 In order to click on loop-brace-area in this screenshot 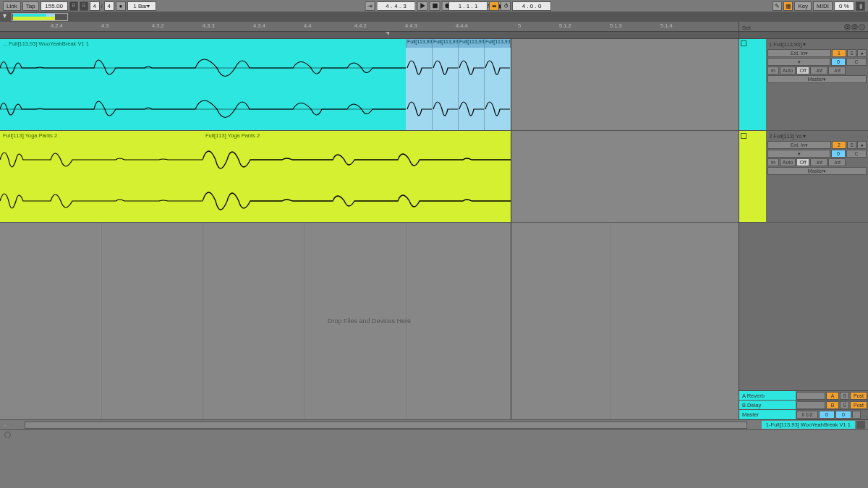, I will do `click(369, 35)`.